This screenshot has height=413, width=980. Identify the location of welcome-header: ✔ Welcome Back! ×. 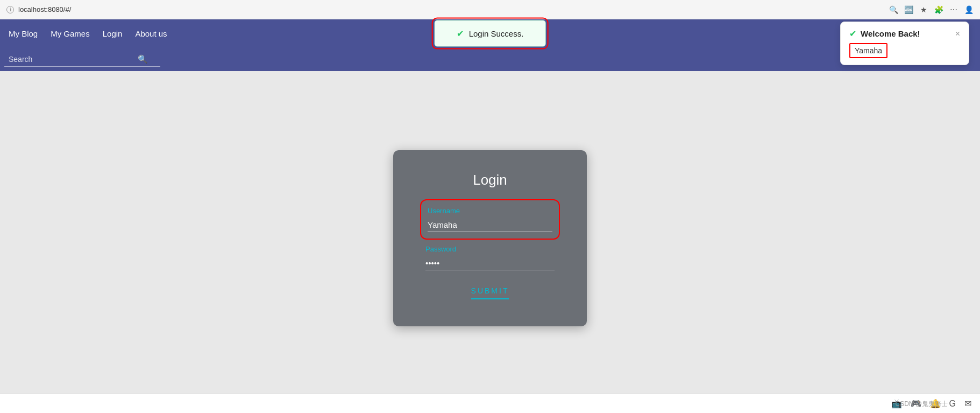
(905, 33).